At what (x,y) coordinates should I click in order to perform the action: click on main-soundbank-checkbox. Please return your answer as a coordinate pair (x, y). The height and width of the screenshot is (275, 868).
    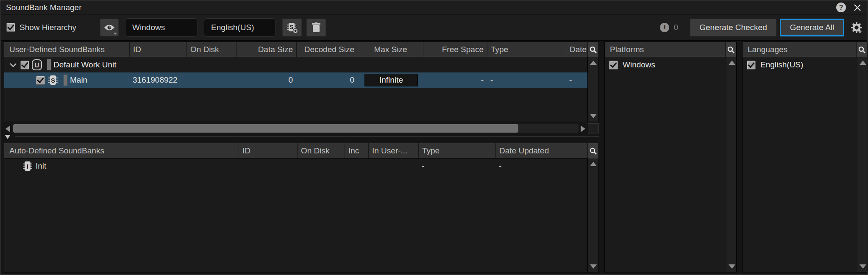
    Looking at the image, I should click on (41, 81).